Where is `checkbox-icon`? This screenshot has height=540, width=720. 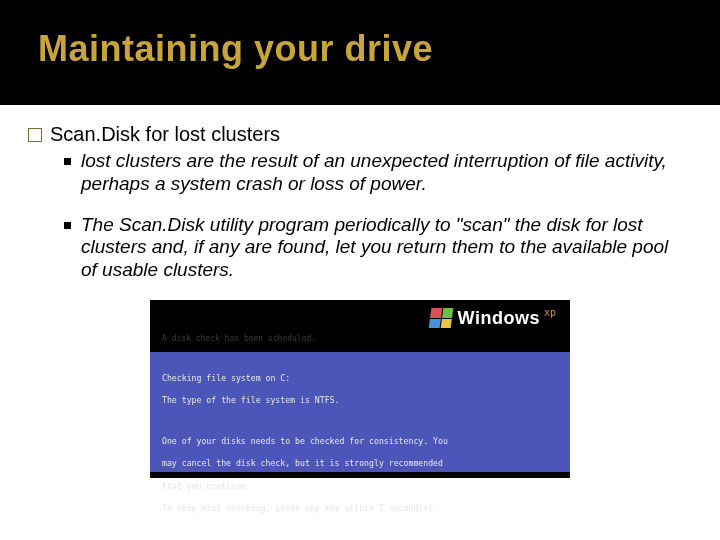 checkbox-icon is located at coordinates (35, 135).